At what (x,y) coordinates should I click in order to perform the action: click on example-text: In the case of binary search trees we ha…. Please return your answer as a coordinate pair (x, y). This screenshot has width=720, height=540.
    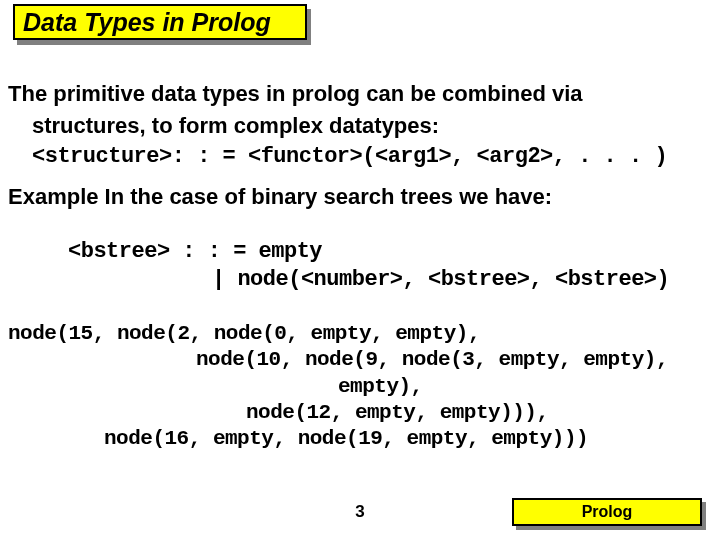
    Looking at the image, I should click on (326, 196).